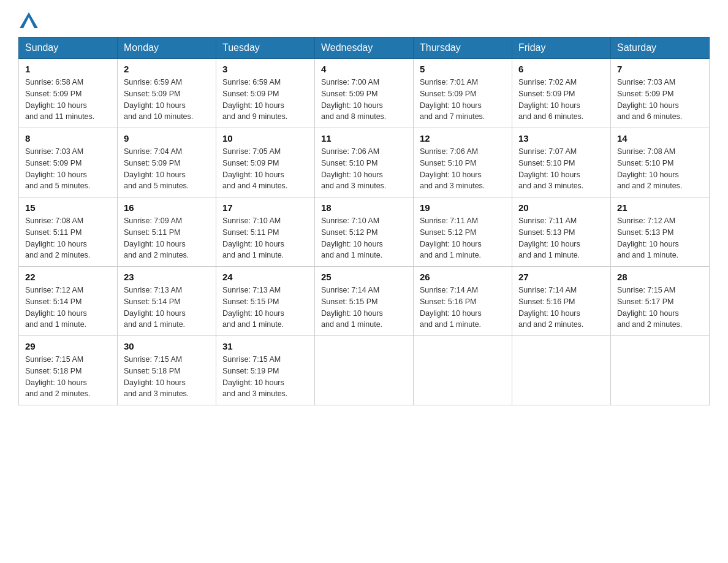 The image size is (728, 563). I want to click on calendar-week-row: 22 Sunrise: 7:12 AMSunset: 5:14 PMDaylig…, so click(364, 302).